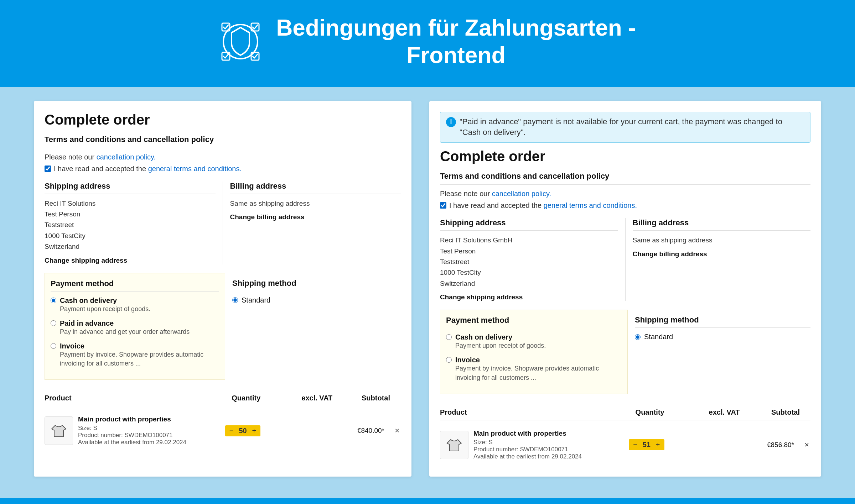 This screenshot has width=855, height=504. I want to click on right-billing-address-col: Billing address Same as shipping address…, so click(718, 260).